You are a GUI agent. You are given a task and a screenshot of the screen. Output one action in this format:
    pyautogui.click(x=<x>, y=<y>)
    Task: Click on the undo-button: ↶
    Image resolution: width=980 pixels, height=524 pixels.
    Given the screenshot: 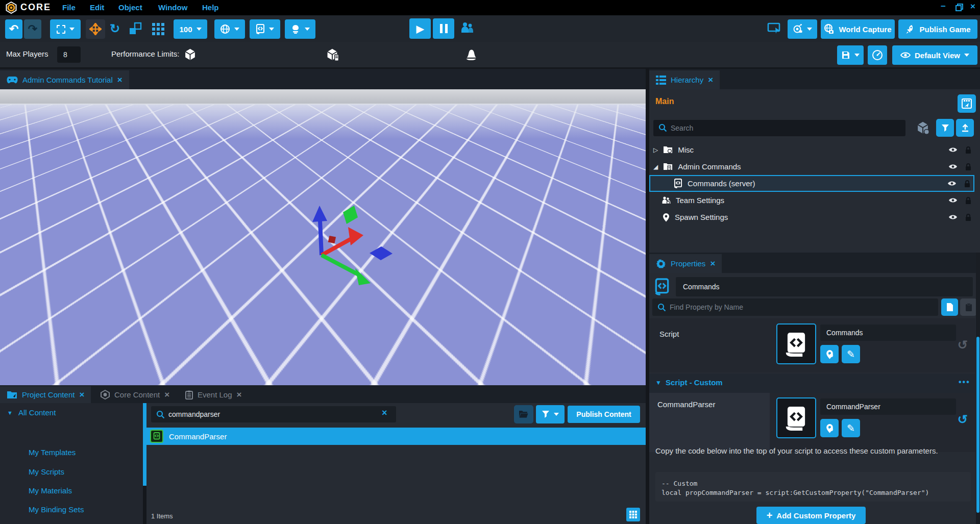 What is the action you would take?
    pyautogui.click(x=14, y=29)
    